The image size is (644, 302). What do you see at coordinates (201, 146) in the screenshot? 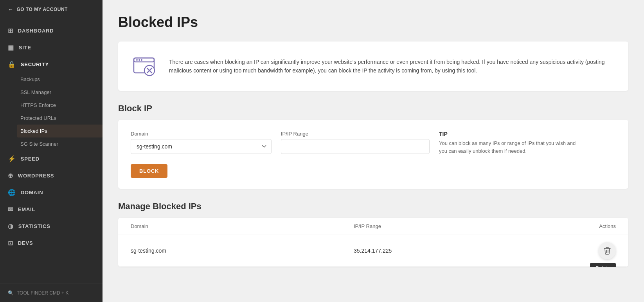
I see `domain-select: sg-testing.com` at bounding box center [201, 146].